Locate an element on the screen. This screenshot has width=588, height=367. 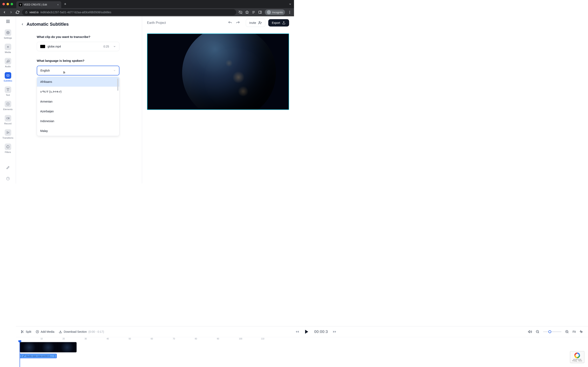
lock-icon is located at coordinates (26, 12).